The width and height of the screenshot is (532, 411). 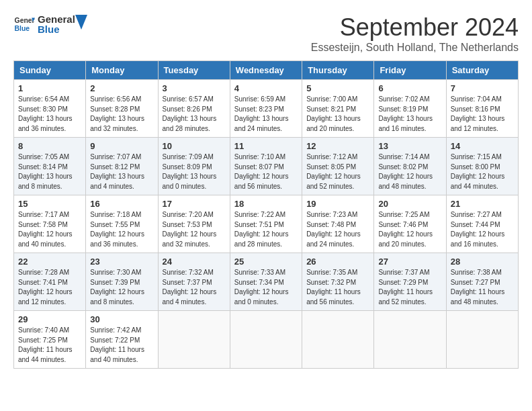 What do you see at coordinates (50, 287) in the screenshot?
I see `day-info: Sunrise: 7:28 AM Sunset: 7:41 PM Dayligh…` at bounding box center [50, 287].